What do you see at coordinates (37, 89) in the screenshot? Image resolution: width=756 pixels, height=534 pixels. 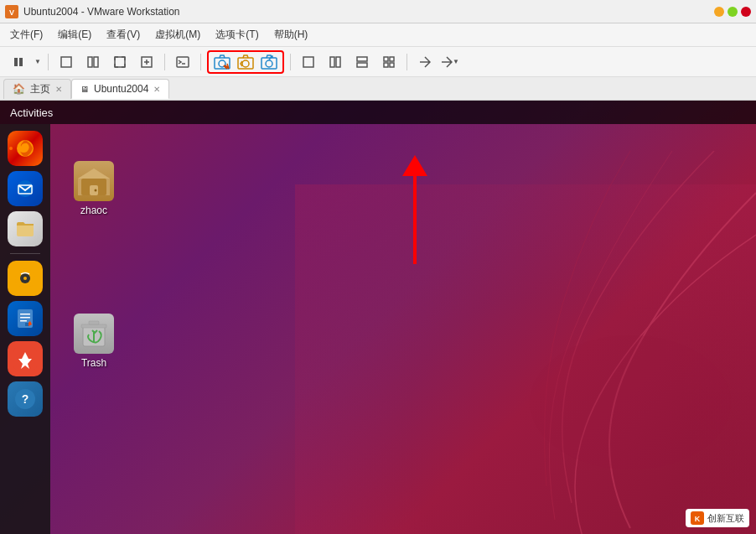 I see `tab-home: 🏠 主页 ✕` at bounding box center [37, 89].